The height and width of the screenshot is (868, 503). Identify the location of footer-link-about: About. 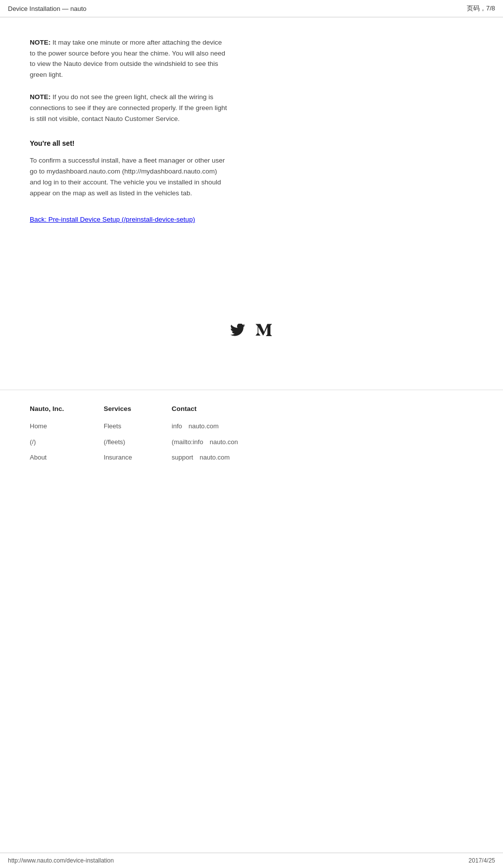
(47, 457).